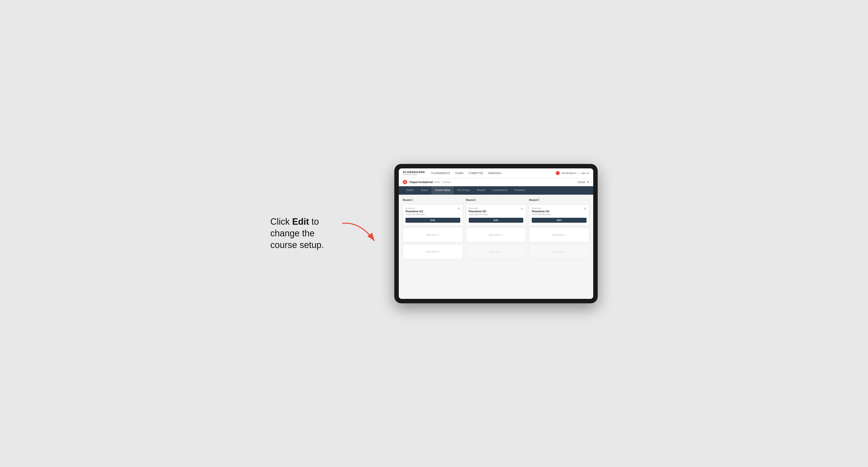 This screenshot has width=868, height=467. Describe the element at coordinates (305, 233) in the screenshot. I see `instruction-text: Click Edit to change the course setup.` at that location.